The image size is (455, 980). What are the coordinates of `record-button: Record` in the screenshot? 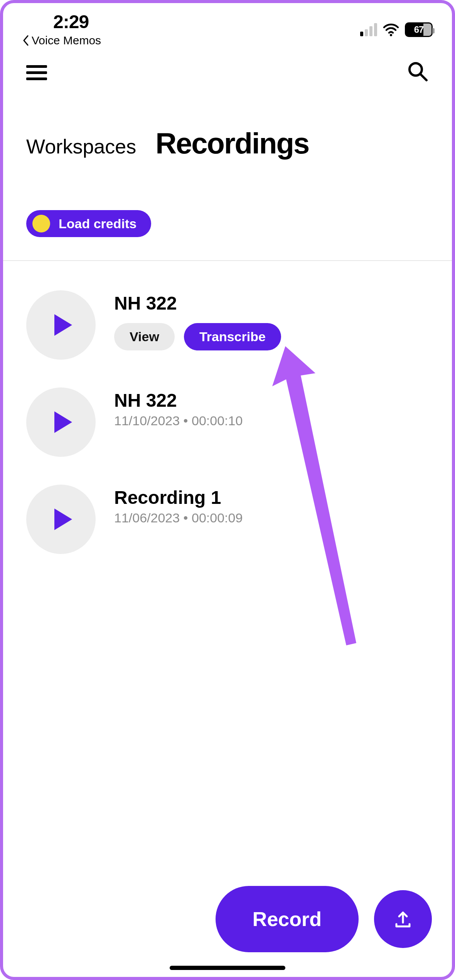 It's located at (287, 919).